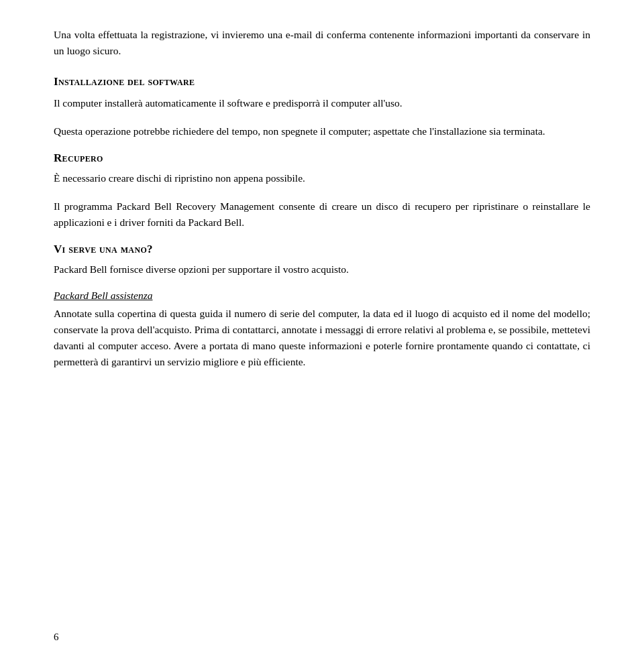 This screenshot has height=663, width=644. What do you see at coordinates (56, 637) in the screenshot?
I see `page-number: 6` at bounding box center [56, 637].